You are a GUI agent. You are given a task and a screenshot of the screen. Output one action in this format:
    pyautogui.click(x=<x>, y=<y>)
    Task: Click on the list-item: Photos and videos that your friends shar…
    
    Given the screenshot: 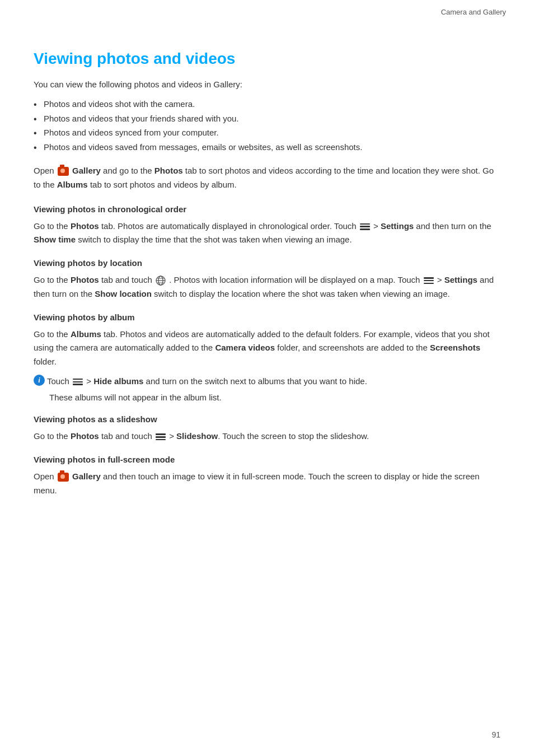 What is the action you would take?
    pyautogui.click(x=267, y=119)
    